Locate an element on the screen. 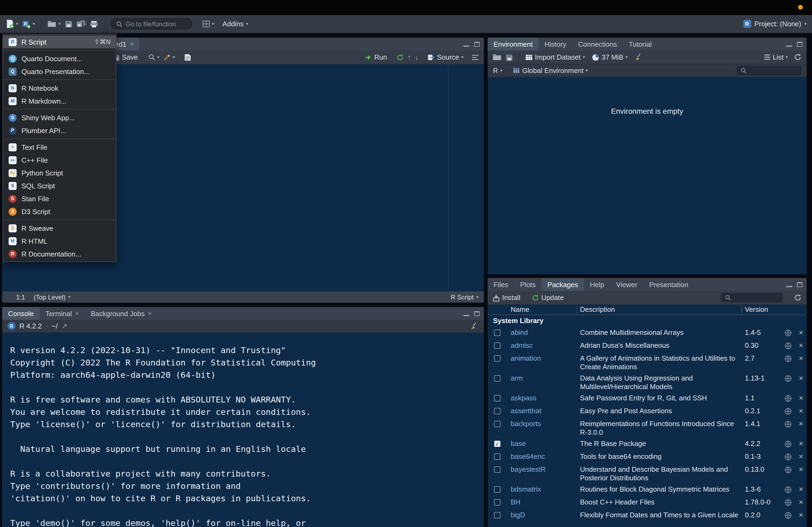 This screenshot has width=812, height=527. menu-item-r-sweave: R Sweave is located at coordinates (59, 228).